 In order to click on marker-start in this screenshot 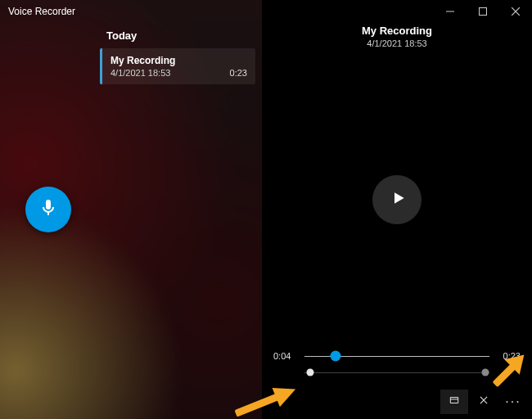, I will do `click(309, 373)`.